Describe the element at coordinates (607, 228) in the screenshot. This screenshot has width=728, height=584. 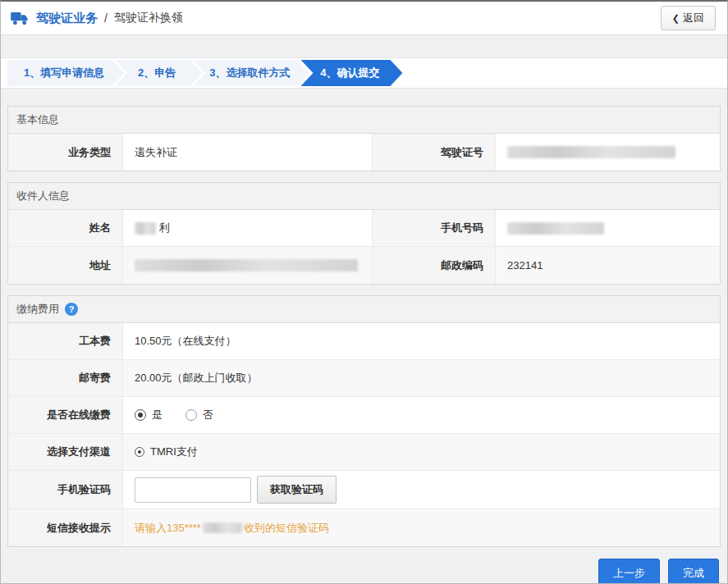
I see `phone-value` at that location.